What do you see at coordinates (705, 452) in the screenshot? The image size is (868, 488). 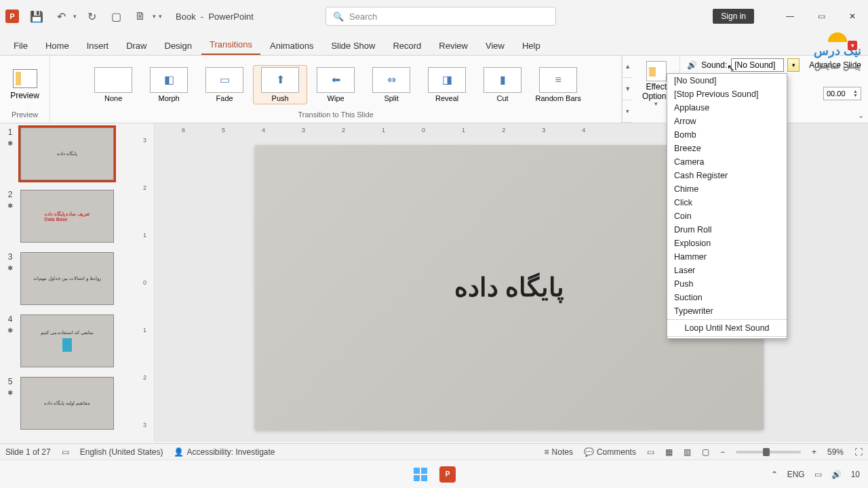 I see `slideshow-view-icon: ▢` at bounding box center [705, 452].